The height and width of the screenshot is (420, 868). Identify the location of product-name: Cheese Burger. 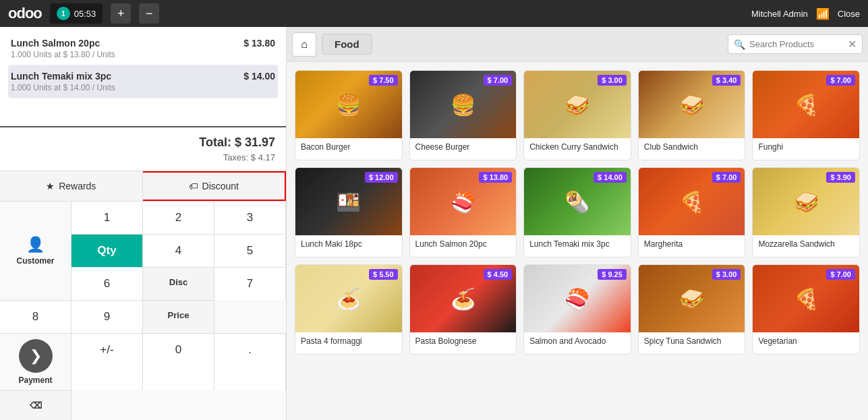
(463, 149).